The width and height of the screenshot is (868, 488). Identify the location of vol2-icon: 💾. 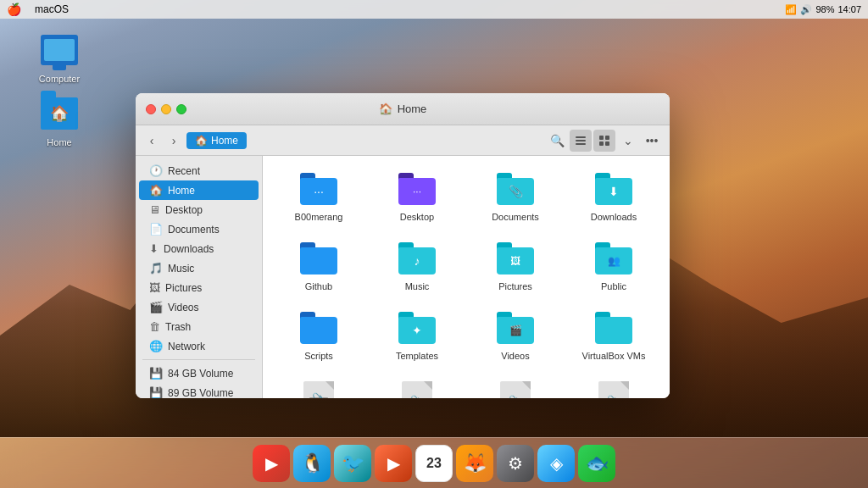
(156, 392).